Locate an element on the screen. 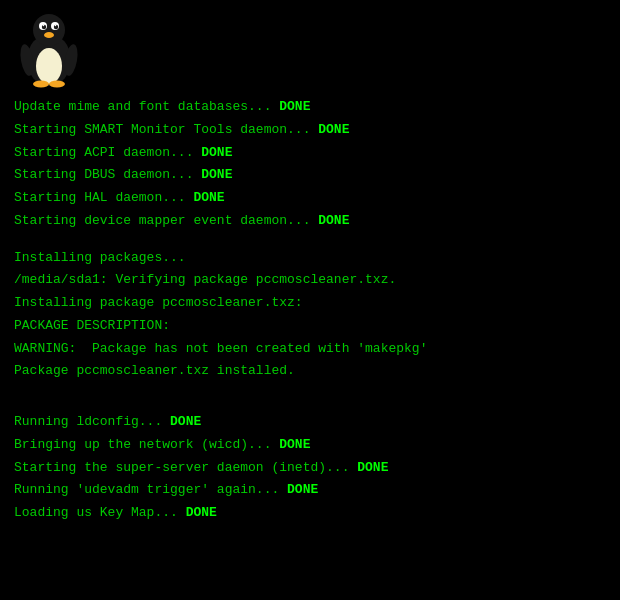 This screenshot has width=620, height=600. log-line-line7: Installing packages... is located at coordinates (310, 258).